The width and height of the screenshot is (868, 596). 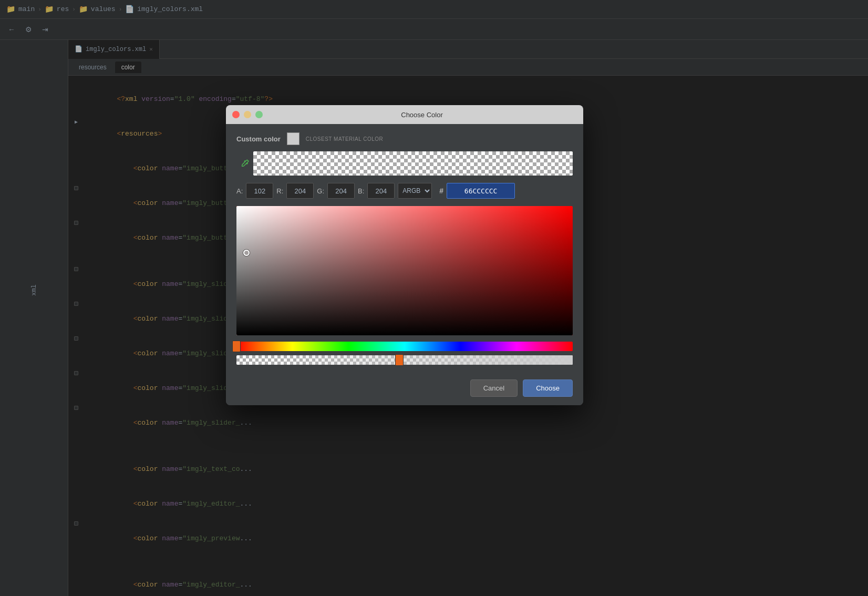 I want to click on choose-button: Choose, so click(x=547, y=388).